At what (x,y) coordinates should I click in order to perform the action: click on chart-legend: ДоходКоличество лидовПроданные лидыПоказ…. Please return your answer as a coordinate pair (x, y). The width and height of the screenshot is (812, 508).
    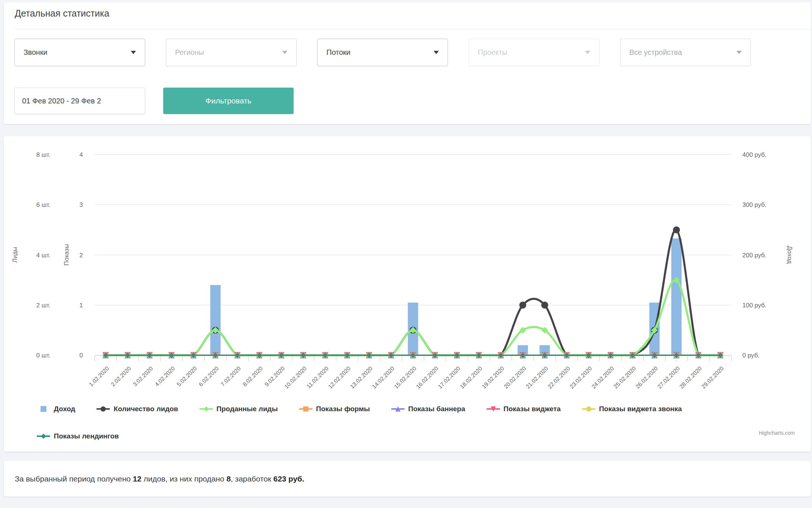
    Looking at the image, I should click on (382, 423).